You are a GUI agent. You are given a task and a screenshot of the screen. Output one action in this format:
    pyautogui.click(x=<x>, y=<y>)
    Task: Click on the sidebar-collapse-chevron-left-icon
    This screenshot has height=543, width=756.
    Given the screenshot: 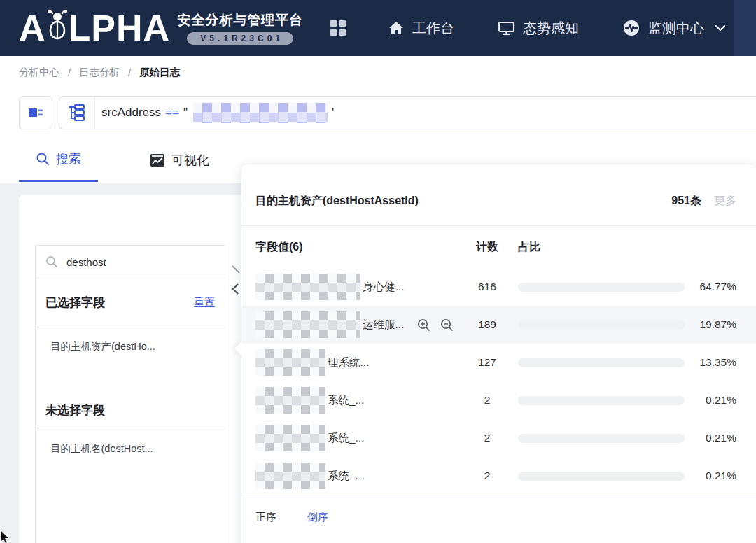 What is the action you would take?
    pyautogui.click(x=235, y=280)
    